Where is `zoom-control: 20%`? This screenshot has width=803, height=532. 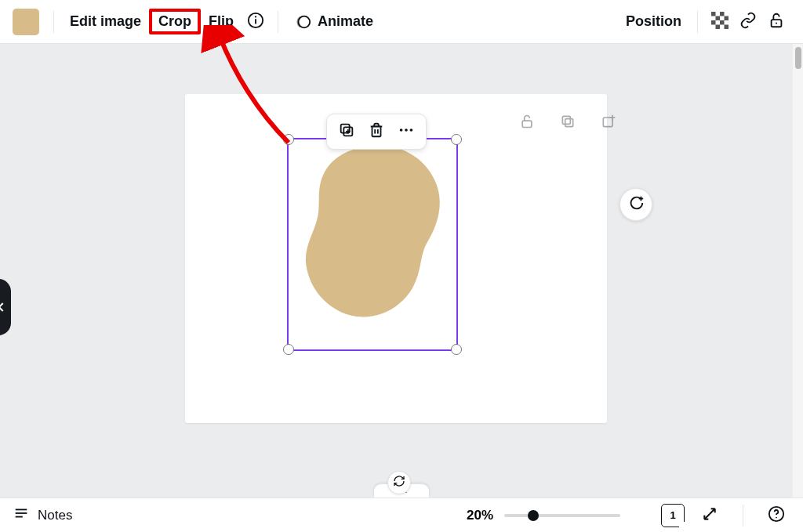 zoom-control: 20% is located at coordinates (543, 516).